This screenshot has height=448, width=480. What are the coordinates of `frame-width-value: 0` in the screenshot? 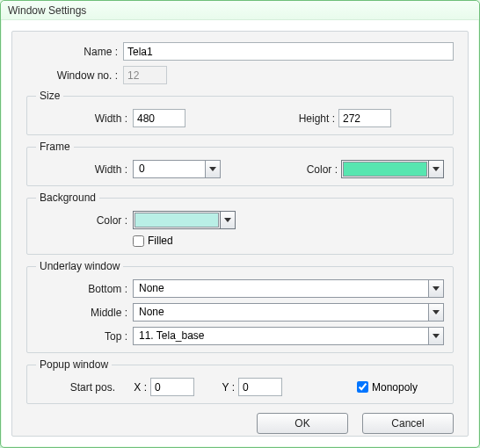 It's located at (169, 169).